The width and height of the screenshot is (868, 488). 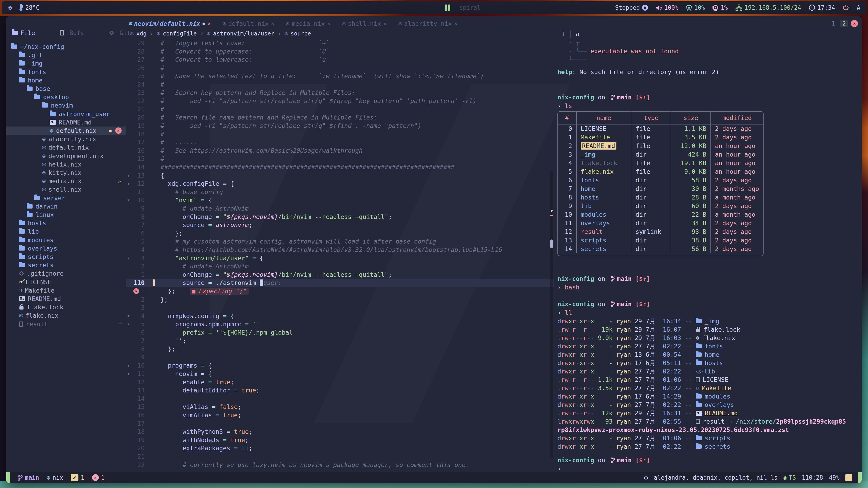 What do you see at coordinates (340, 59) in the screenshot?
I see `code-line: 27# Convert to lowercase: `u`` at bounding box center [340, 59].